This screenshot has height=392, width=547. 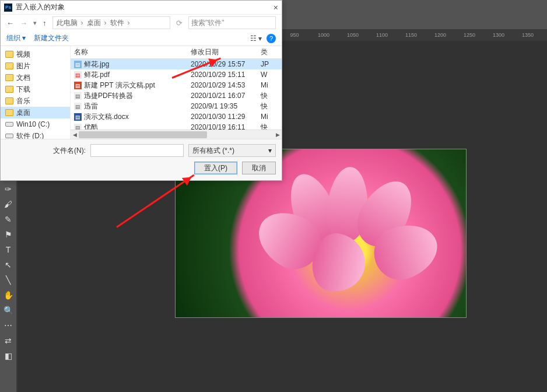 I want to click on file-name: 演示文稿.docx, so click(x=106, y=117).